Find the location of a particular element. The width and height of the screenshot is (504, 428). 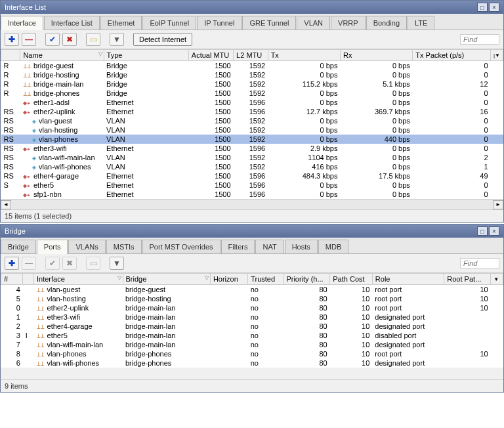

port-row: 7⊥⊥vlan-wifi-main-lanbridge-main-lanno80… is located at coordinates (252, 345).